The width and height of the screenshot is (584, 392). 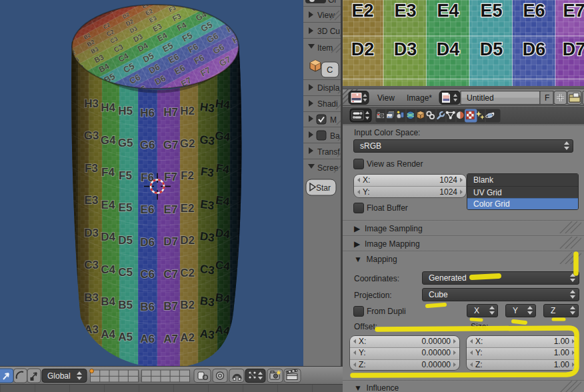 What do you see at coordinates (573, 11) in the screenshot?
I see `svg-text: E7` at bounding box center [573, 11].